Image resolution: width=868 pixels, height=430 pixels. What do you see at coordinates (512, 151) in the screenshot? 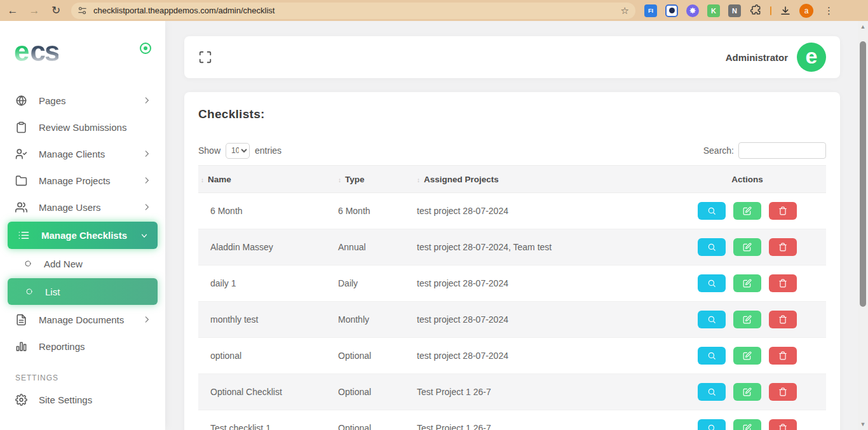
I see `table-controls: Show 10 entries Search:` at bounding box center [512, 151].